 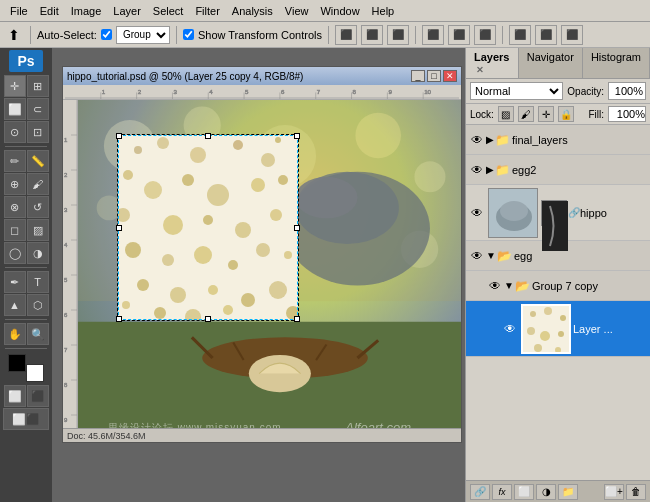 What do you see at coordinates (15, 207) in the screenshot?
I see `clone-tool: ⊗` at bounding box center [15, 207].